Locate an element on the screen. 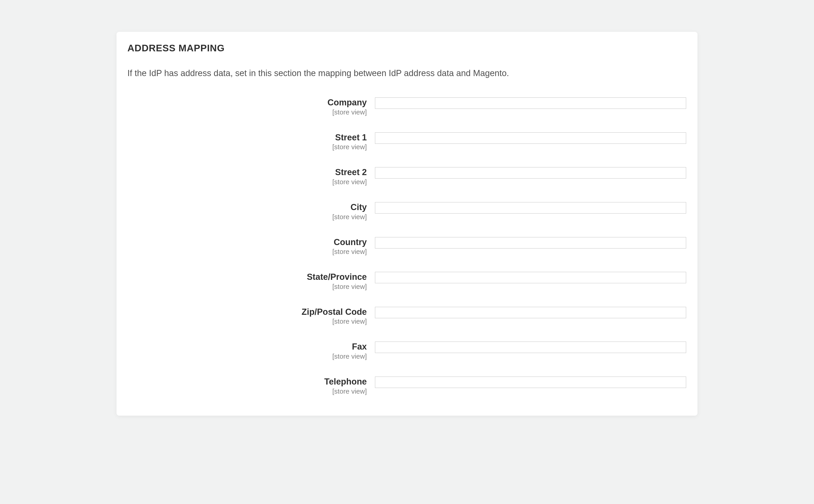  fax-input is located at coordinates (531, 347).